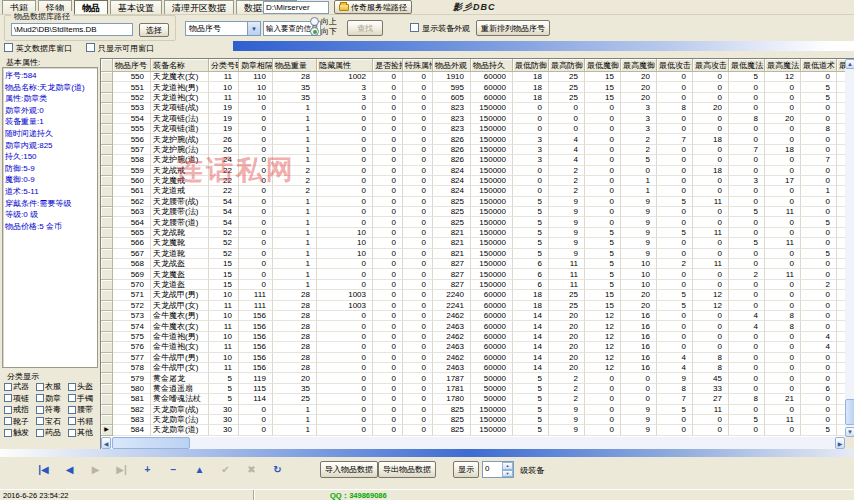 The height and width of the screenshot is (500, 854). Describe the element at coordinates (531, 264) in the screenshot. I see `grid-cell: 6` at that location.